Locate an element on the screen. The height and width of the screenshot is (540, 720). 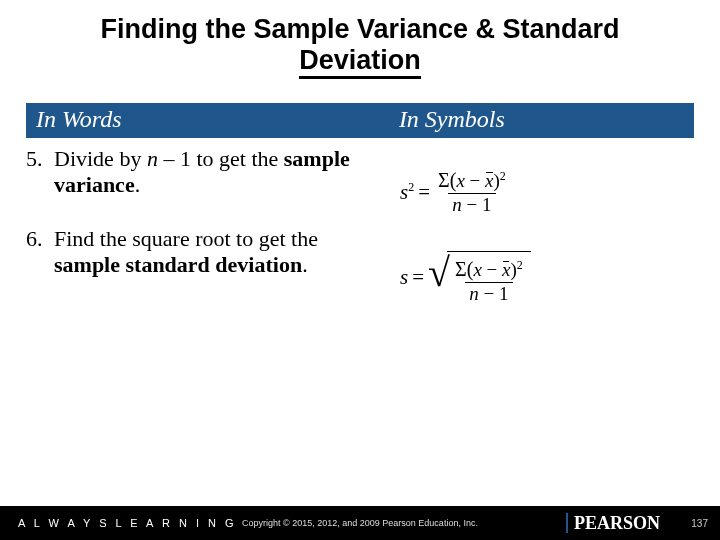
logo-bar-icon is located at coordinates (567, 523).